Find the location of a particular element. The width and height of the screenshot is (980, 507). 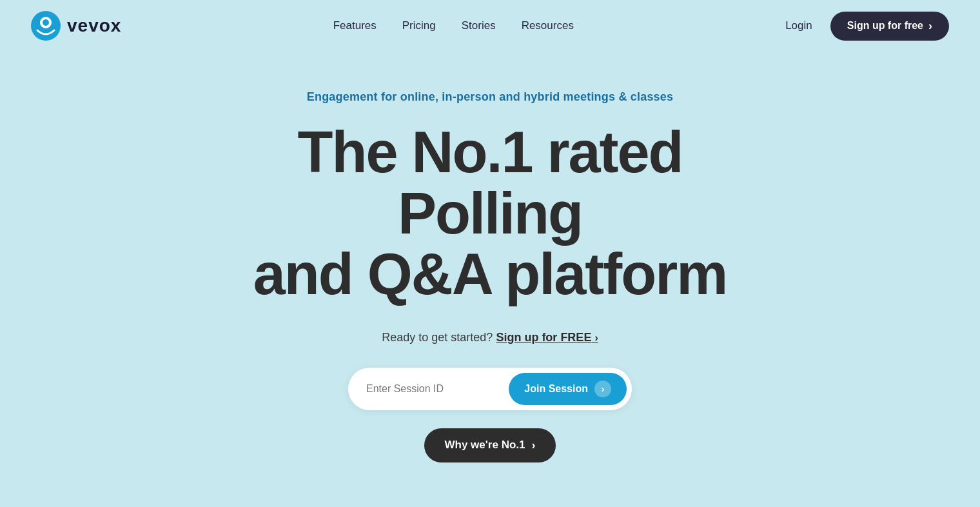

hero-cta-text: Ready to get started? Sign up for FREE › is located at coordinates (490, 338).